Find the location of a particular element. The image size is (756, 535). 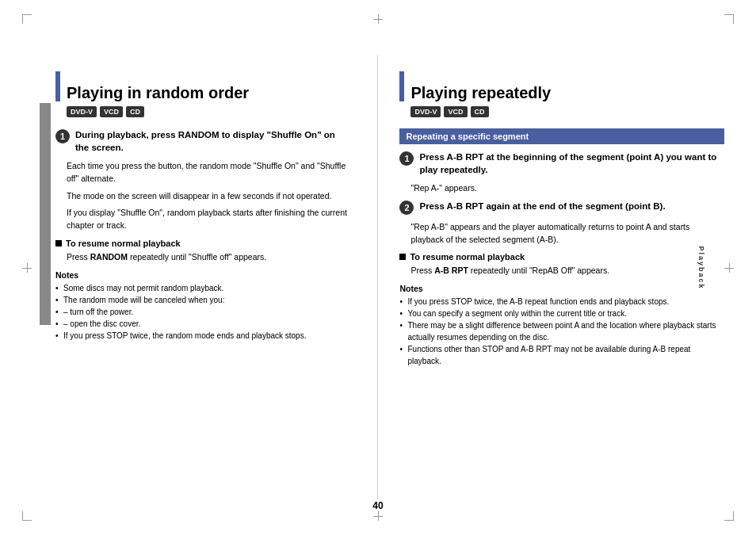

right-step2-circle: 2 is located at coordinates (407, 208).